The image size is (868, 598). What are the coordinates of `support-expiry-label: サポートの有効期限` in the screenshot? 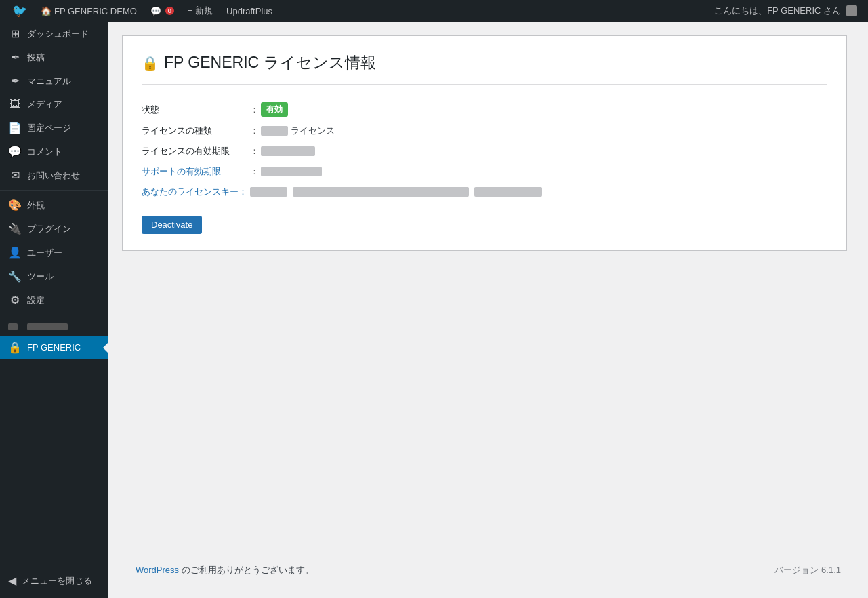 It's located at (196, 172).